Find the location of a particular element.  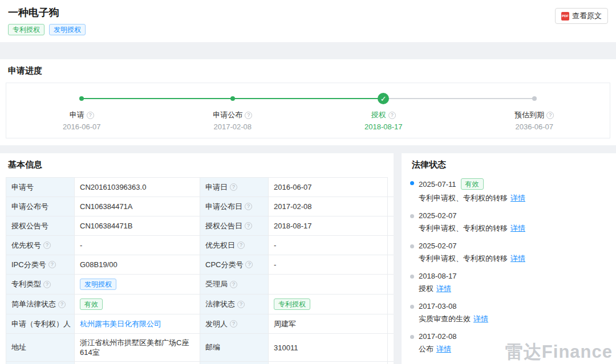

info-value-cell: 尉伟敏;卢金元 is located at coordinates (331, 363).